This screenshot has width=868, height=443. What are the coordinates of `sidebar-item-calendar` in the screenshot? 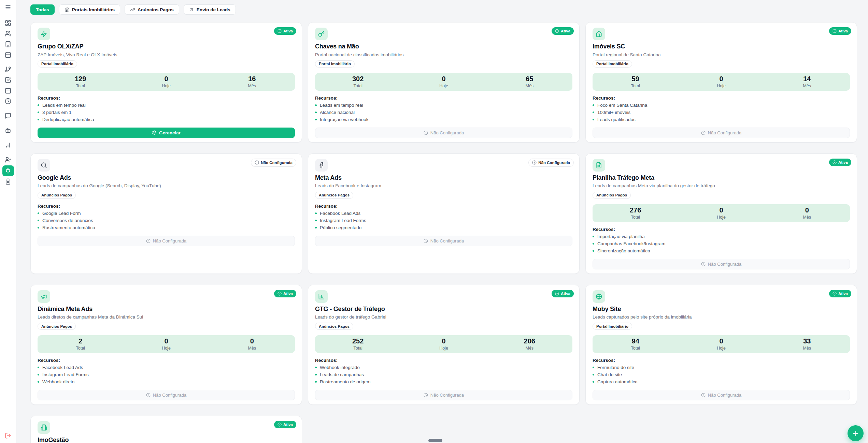 It's located at (8, 55).